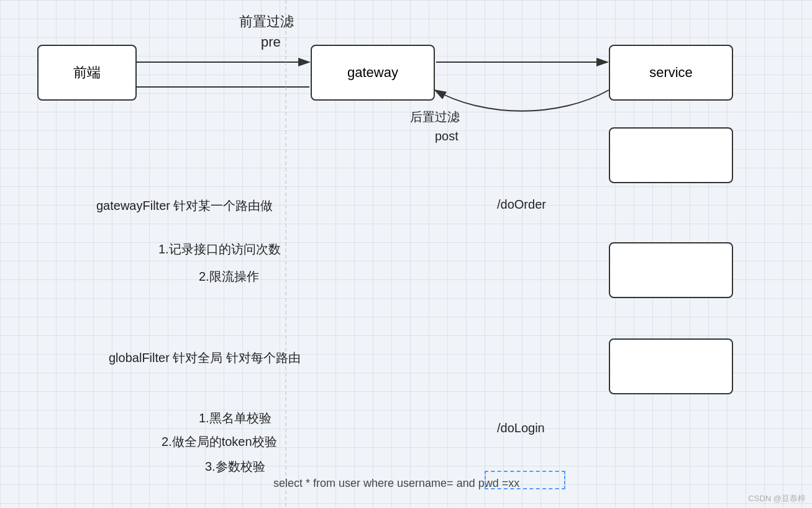 This screenshot has width=812, height=508. Describe the element at coordinates (447, 137) in the screenshot. I see `postfilter-en-label: post` at that location.